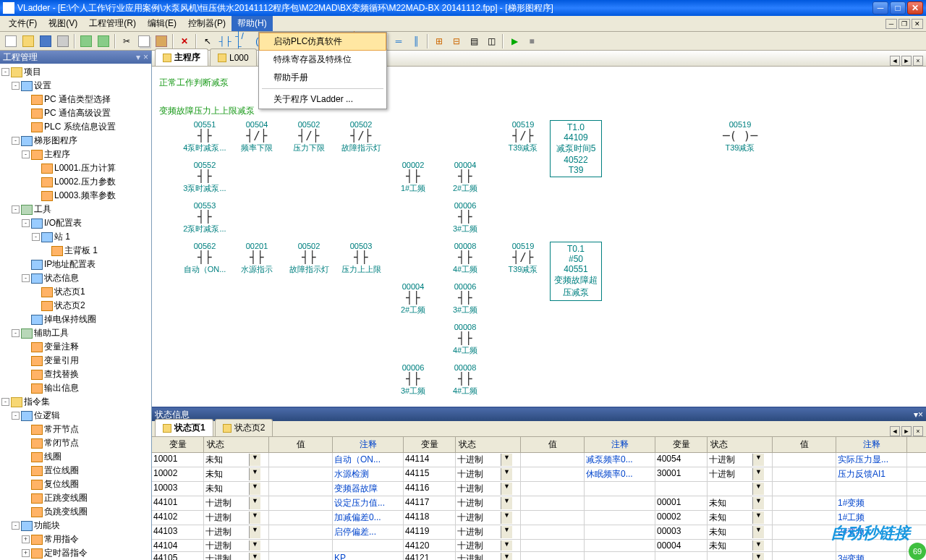 The width and height of the screenshot is (926, 560). I want to click on tree-node: -功能块, so click(75, 525).